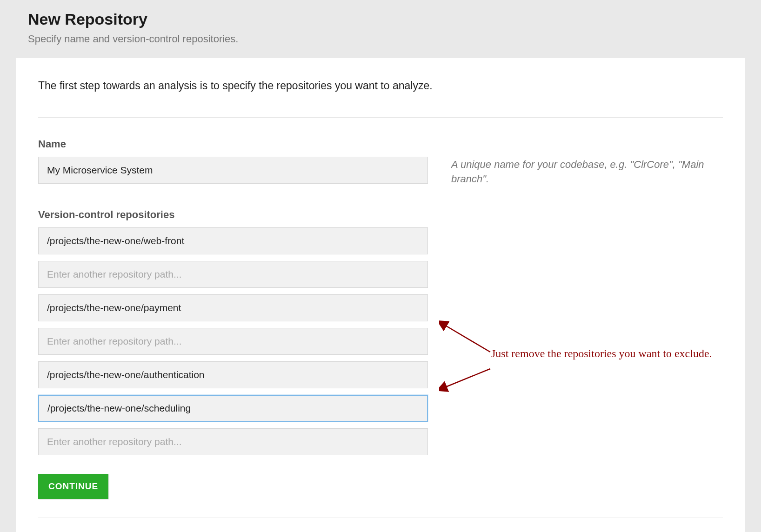 Image resolution: width=761 pixels, height=532 pixels. What do you see at coordinates (380, 117) in the screenshot?
I see `divider` at bounding box center [380, 117].